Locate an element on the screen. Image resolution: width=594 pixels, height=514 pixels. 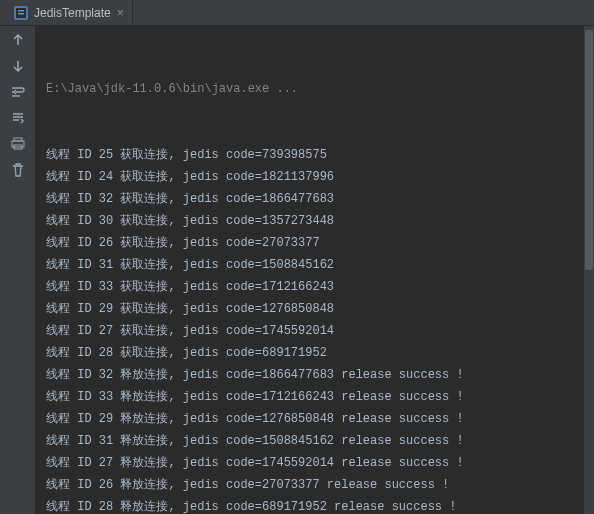
vertical-scrollbar is located at coordinates (589, 270).